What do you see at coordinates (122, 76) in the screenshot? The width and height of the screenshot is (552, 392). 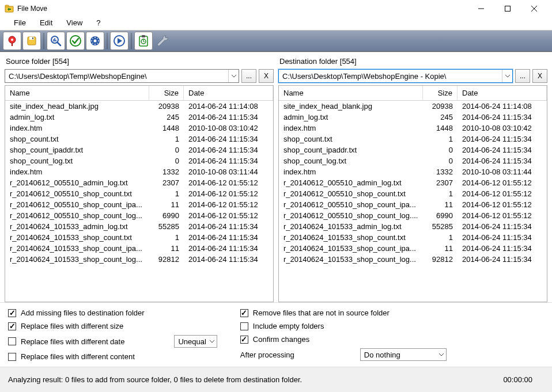 I see `source-path-combo` at bounding box center [122, 76].